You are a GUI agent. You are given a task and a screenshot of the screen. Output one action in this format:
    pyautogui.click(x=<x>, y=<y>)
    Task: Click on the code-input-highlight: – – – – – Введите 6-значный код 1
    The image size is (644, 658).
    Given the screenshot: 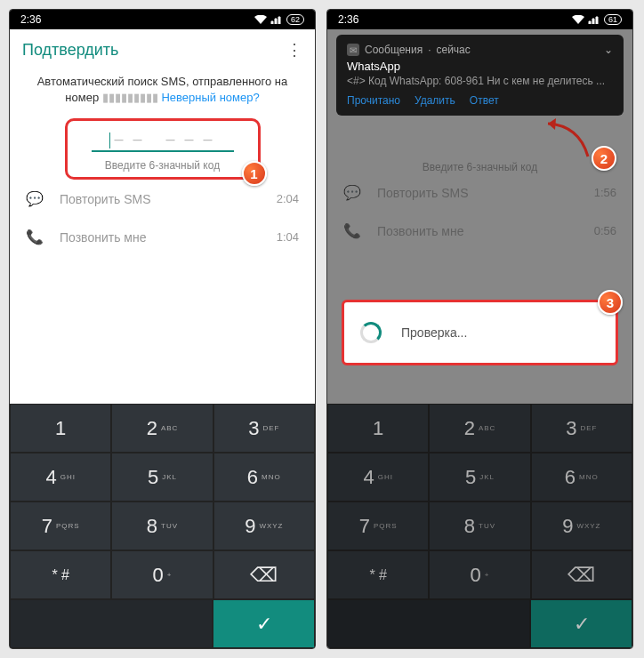 What is the action you would take?
    pyautogui.click(x=163, y=149)
    